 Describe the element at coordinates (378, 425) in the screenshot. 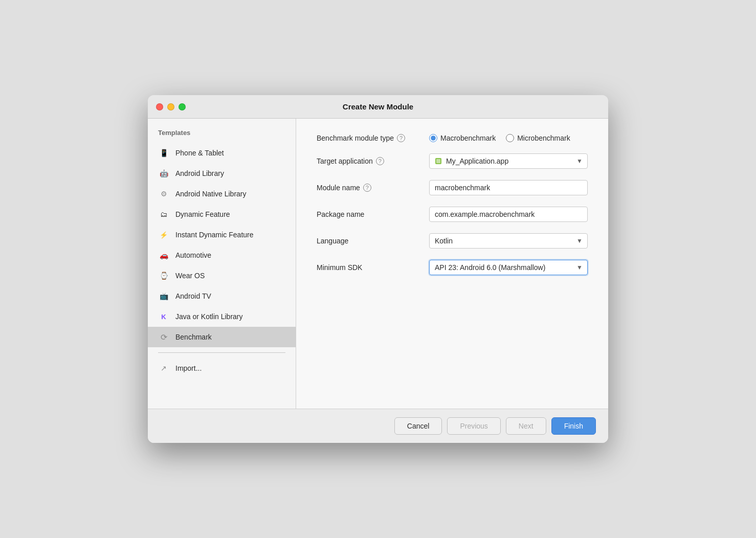

I see `dialog-footer: Cancel Previous Next Finish` at that location.